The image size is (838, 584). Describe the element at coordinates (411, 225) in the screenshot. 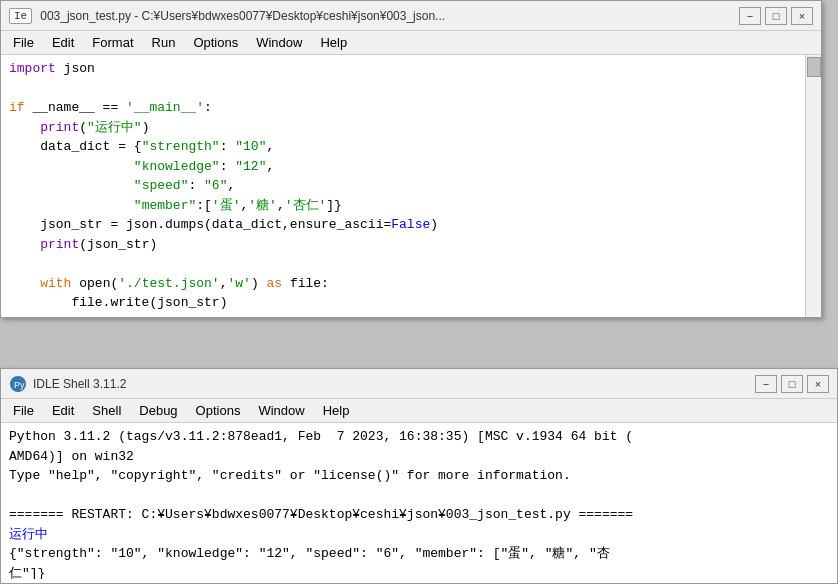

I see `code-line-9: json_str = json.dumps(data_dict,ensure_a…` at that location.